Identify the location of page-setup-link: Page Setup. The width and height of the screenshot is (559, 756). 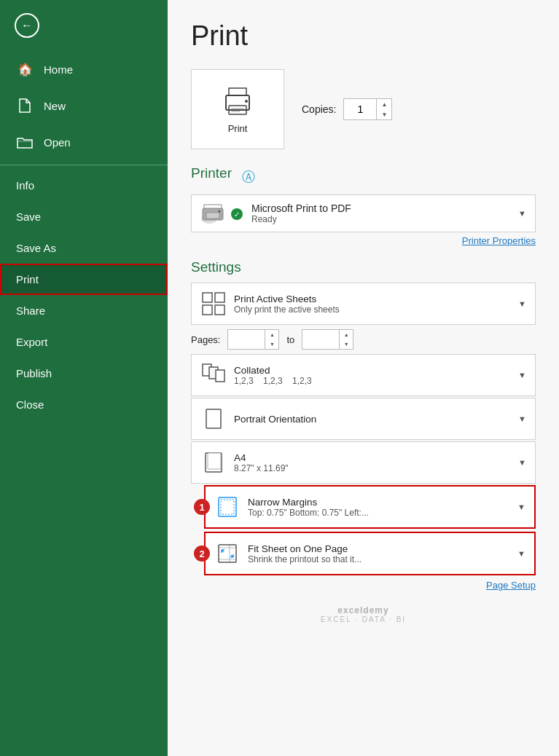
(363, 586).